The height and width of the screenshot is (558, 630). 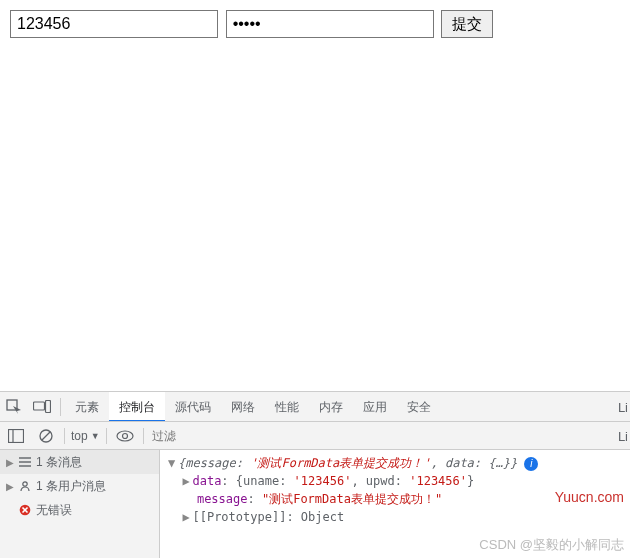 I want to click on sidebar-messages: ▶ 1 条消息, so click(x=80, y=462).